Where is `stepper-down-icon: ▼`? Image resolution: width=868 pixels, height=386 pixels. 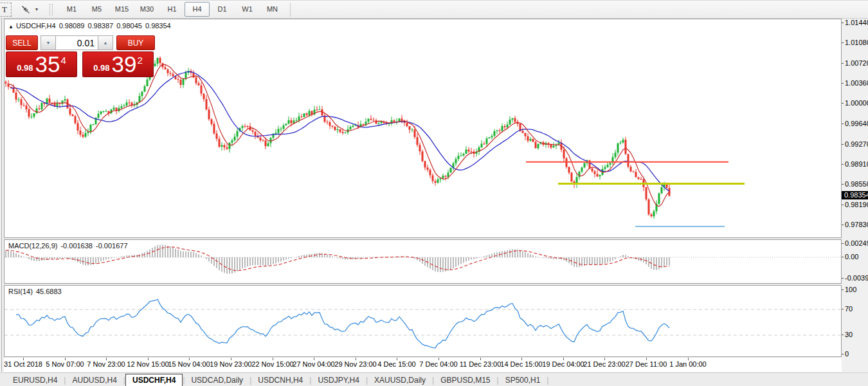
stepper-down-icon: ▼ is located at coordinates (49, 42).